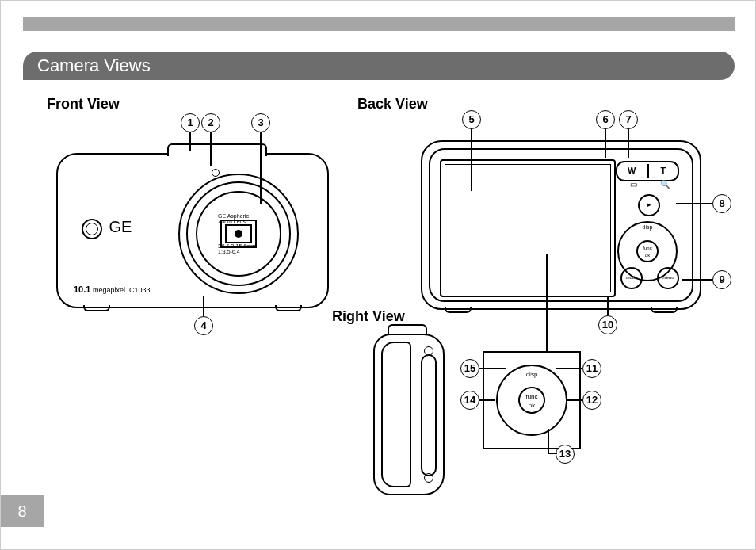 The image size is (756, 550). What do you see at coordinates (632, 170) in the screenshot?
I see `zoom-wide-label: W` at bounding box center [632, 170].